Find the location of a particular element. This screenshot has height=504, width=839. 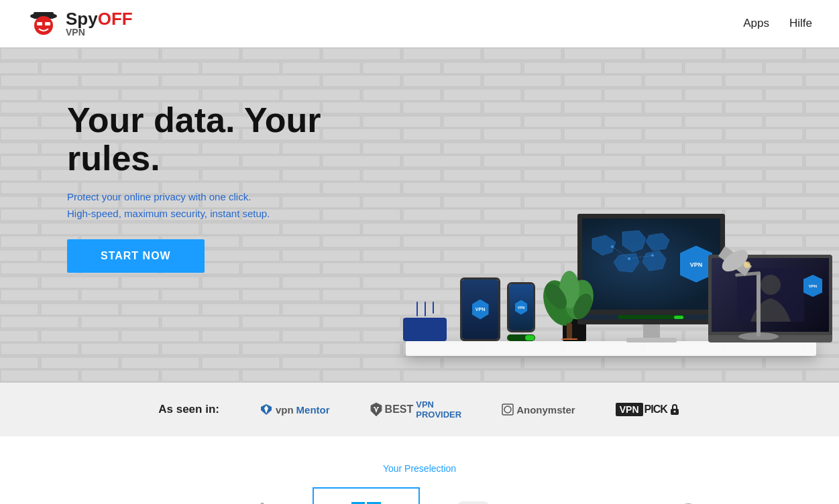

press-label: As seen in: is located at coordinates (189, 410).